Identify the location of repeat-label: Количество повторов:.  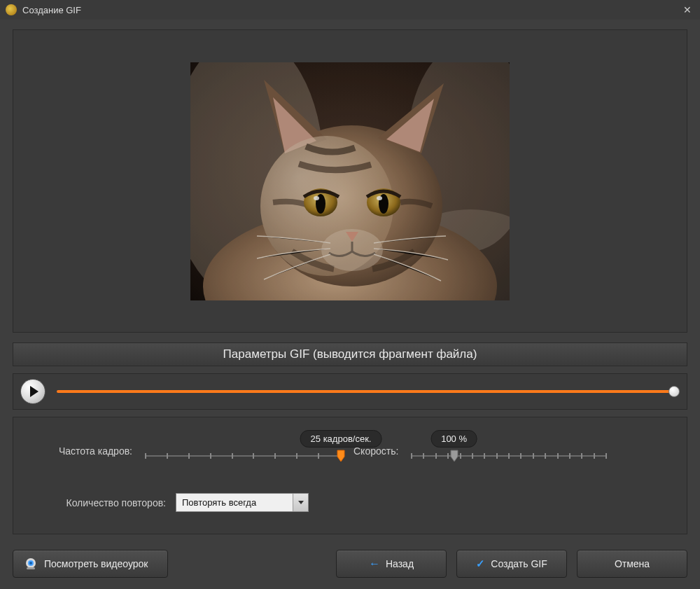
(99, 503).